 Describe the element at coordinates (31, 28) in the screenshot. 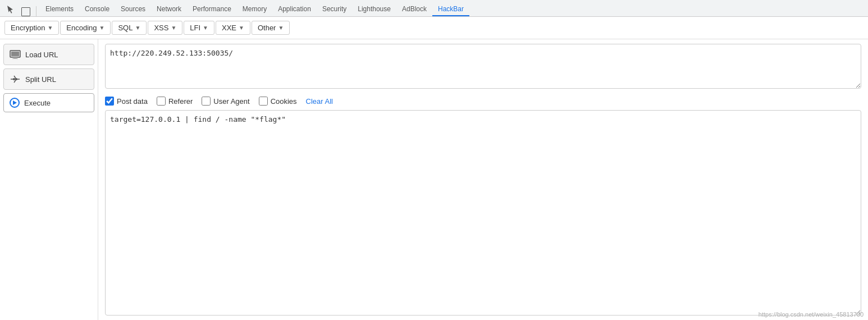

I see `encryption-menu: Encryption ▼` at that location.